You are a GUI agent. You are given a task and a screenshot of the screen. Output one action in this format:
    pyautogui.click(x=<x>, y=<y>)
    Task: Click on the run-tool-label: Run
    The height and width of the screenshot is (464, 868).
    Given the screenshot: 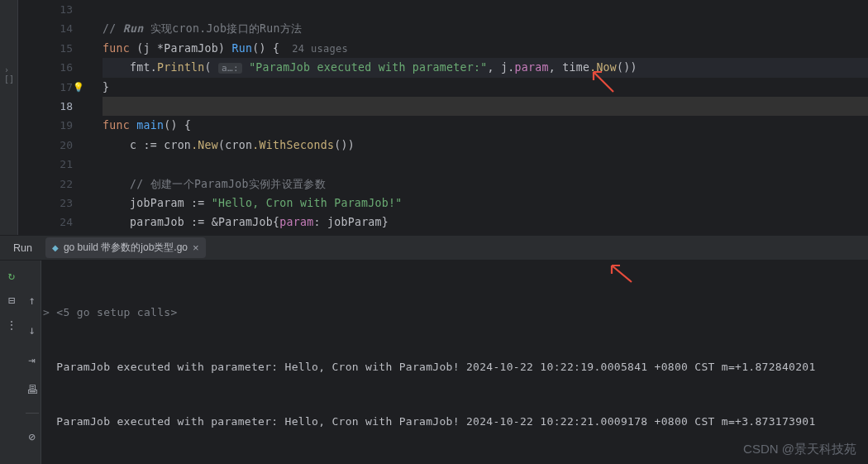 What is the action you would take?
    pyautogui.click(x=23, y=248)
    